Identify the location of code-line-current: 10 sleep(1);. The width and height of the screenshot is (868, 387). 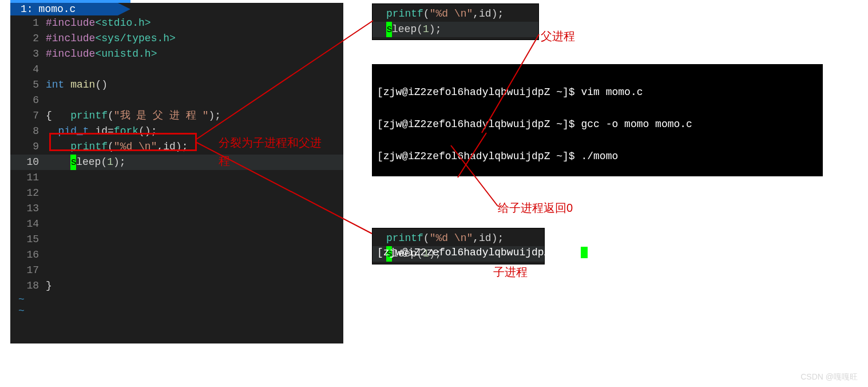
(177, 163).